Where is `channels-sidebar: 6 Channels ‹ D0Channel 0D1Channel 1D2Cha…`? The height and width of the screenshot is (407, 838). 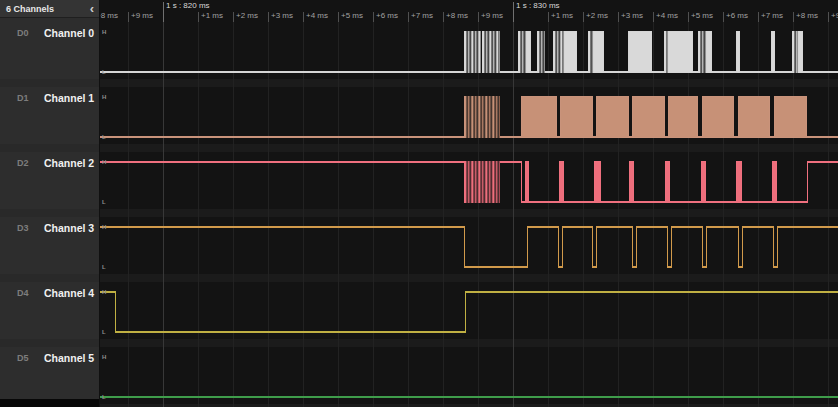 channels-sidebar: 6 Channels ‹ D0Channel 0D1Channel 1D2Cha… is located at coordinates (50, 204).